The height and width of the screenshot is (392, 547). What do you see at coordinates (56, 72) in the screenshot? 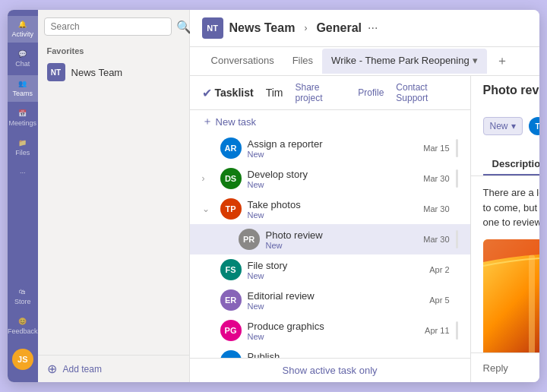
I see `team-avatar: NT` at bounding box center [56, 72].